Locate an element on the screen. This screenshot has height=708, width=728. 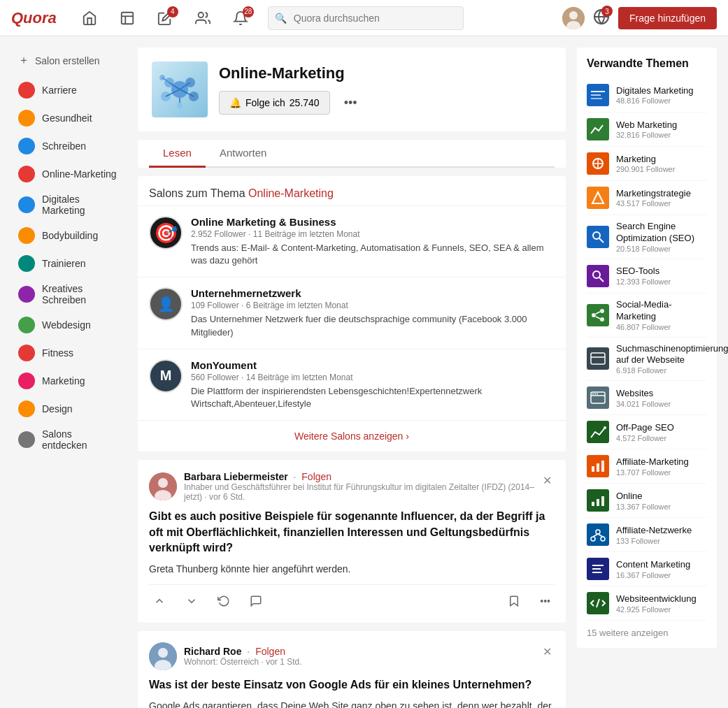
more-options-button: ••• is located at coordinates (351, 103).